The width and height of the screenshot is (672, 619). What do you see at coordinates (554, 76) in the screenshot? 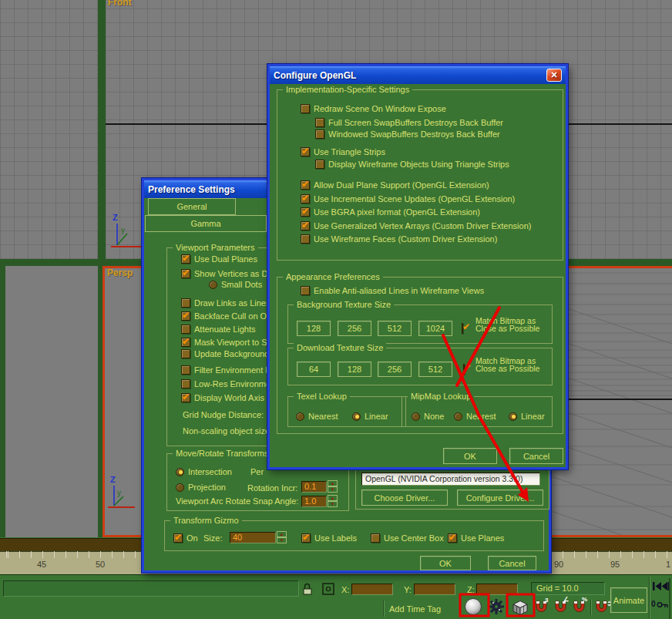
I see `close-icon: ✕` at bounding box center [554, 76].